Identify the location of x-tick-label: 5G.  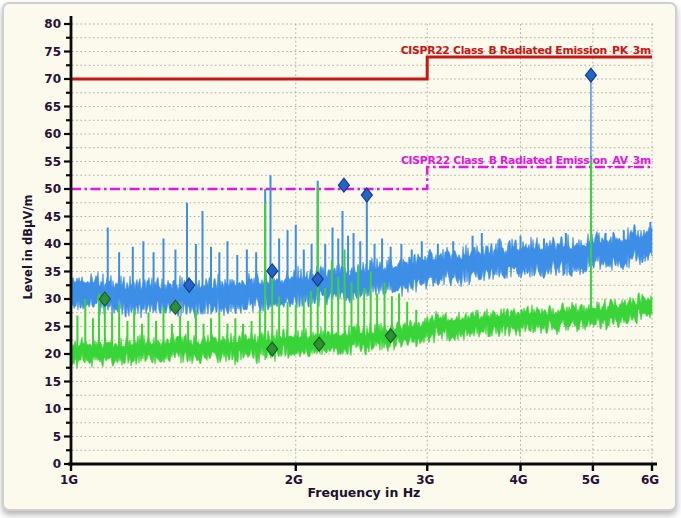
(591, 480).